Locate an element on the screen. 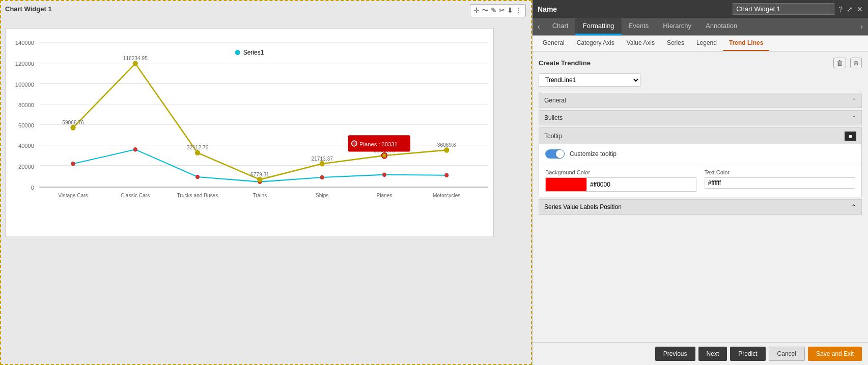 The image size is (868, 365). text-color-input is located at coordinates (780, 183).